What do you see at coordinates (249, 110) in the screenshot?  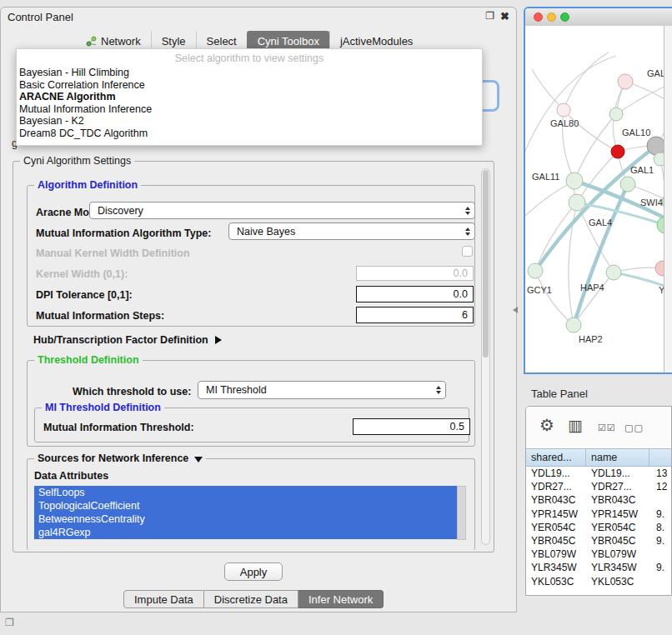 I see `algorithm-option: Mutual Information Inference` at bounding box center [249, 110].